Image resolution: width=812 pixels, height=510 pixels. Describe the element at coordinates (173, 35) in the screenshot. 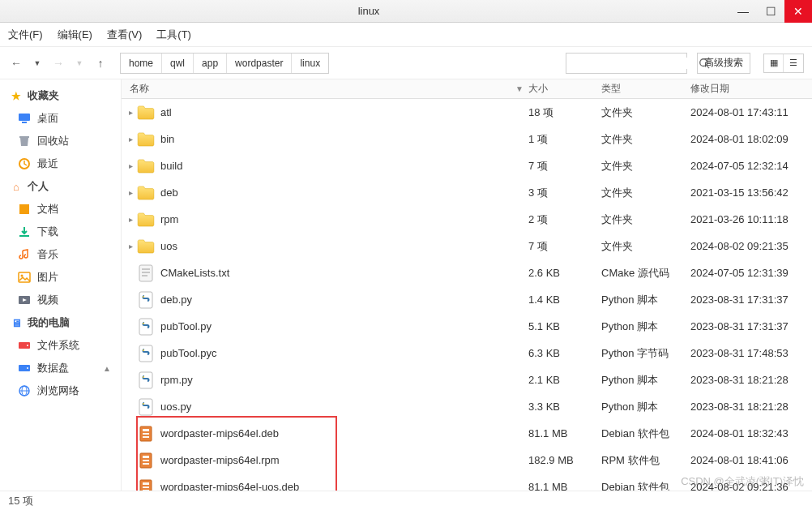

I see `menu-tools: 工具(T)` at that location.